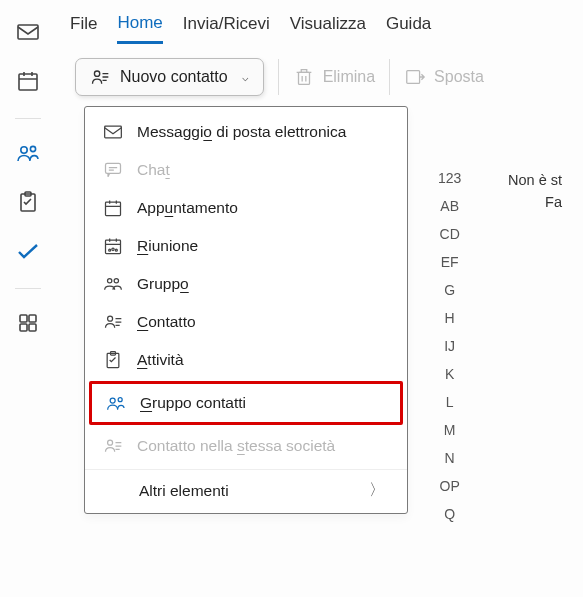  I want to click on alpha-index-item: G, so click(450, 290).